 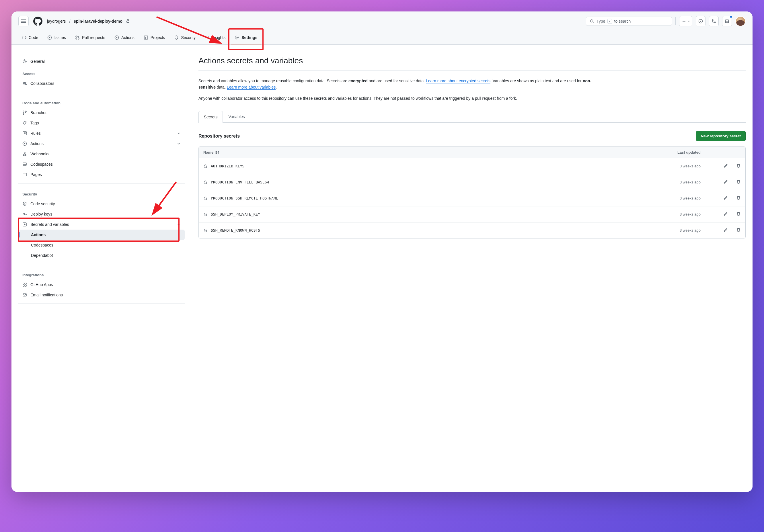 What do you see at coordinates (101, 144) in the screenshot?
I see `sidebar-item-actions: Actions` at bounding box center [101, 144].